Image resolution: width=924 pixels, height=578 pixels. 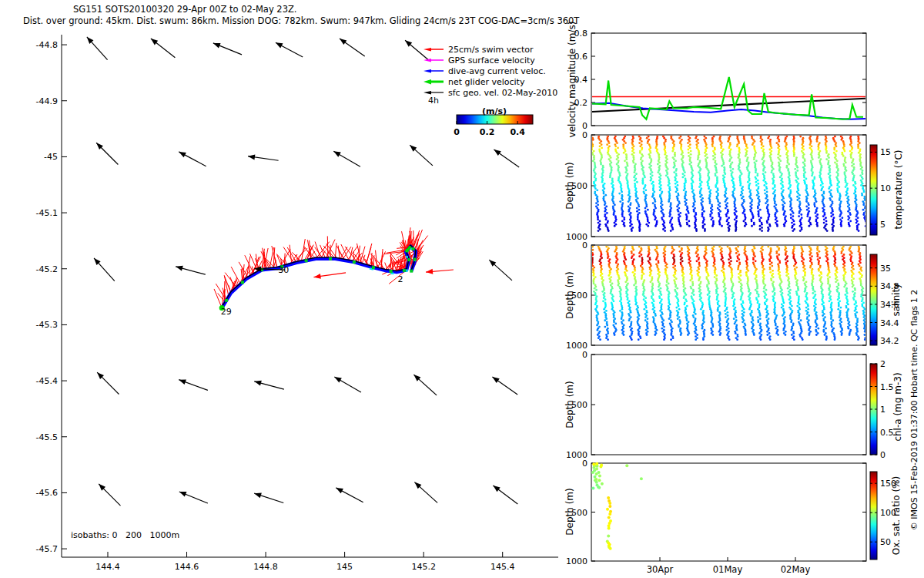 What do you see at coordinates (47, 438) in the screenshot?
I see `svg-text: -45.5` at bounding box center [47, 438].